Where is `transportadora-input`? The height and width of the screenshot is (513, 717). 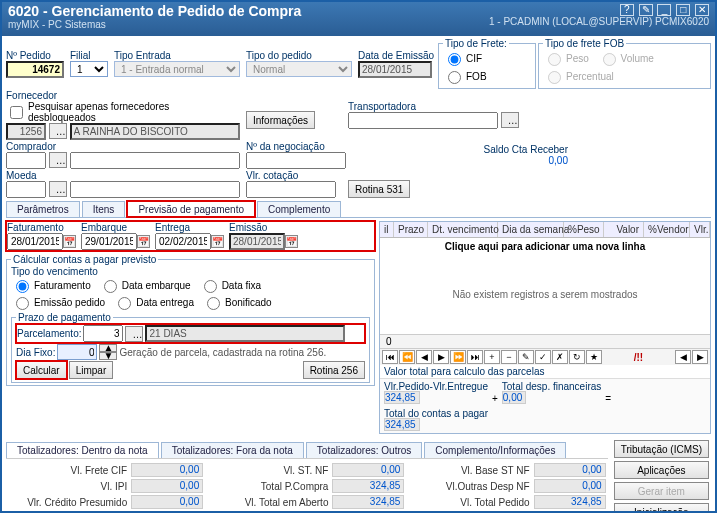
transportadora-input is located at coordinates (423, 120).